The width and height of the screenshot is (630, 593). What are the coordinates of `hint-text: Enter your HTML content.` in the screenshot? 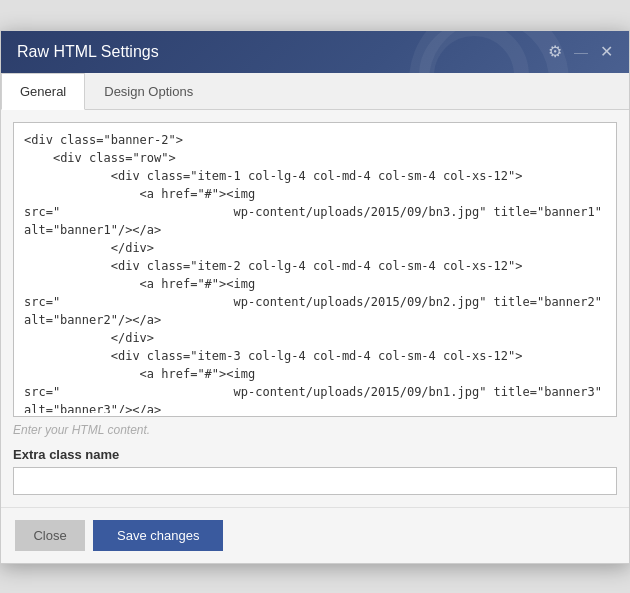 It's located at (315, 430).